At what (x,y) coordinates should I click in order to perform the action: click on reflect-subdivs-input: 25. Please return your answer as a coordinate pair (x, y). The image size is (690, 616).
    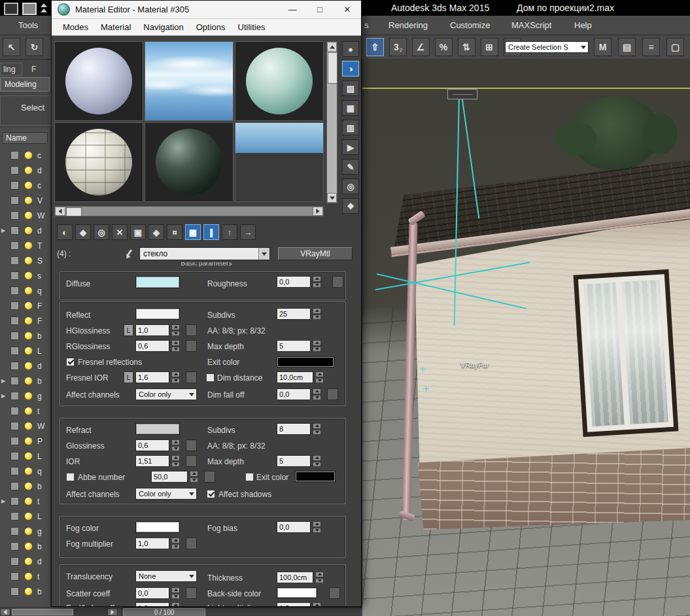
    Looking at the image, I should click on (294, 314).